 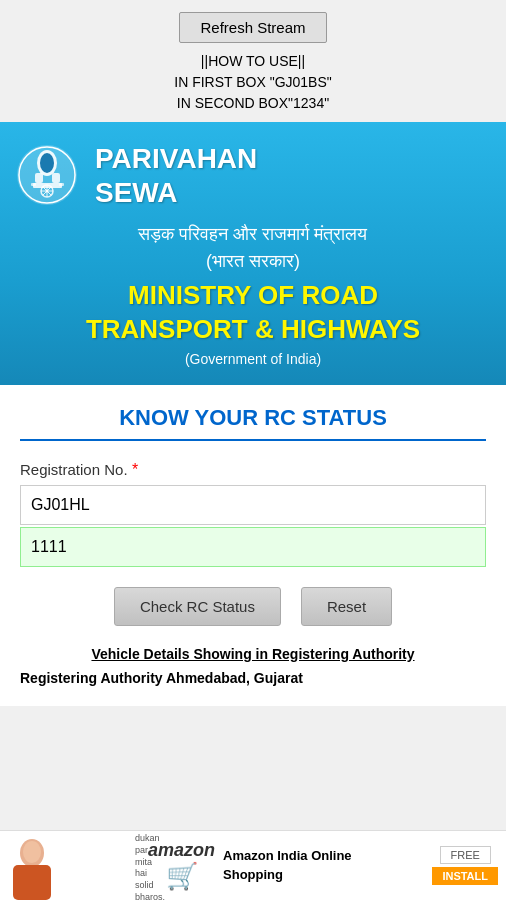 I want to click on ministry-title: MINISTRY OF ROAD TRANSPORT & HIGHWAYS, so click(x=253, y=313).